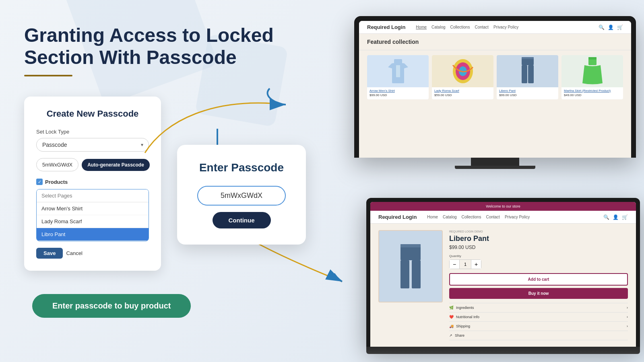 The image size is (644, 362). I want to click on product-name-scarf: Lady Roma Scarf, so click(463, 90).